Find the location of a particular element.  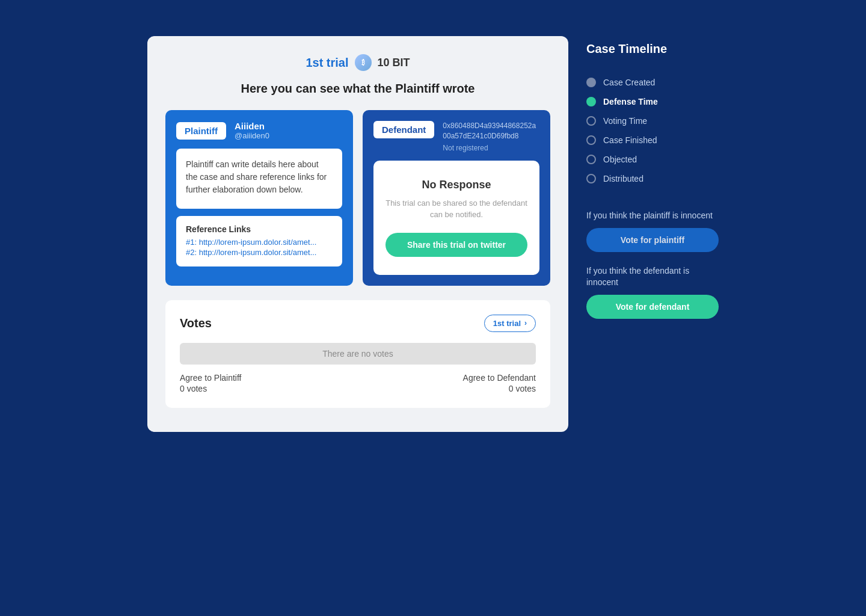

defendant-info: 0x860488D4a93944868252a00a57dE241c0D69fb… is located at coordinates (491, 137).